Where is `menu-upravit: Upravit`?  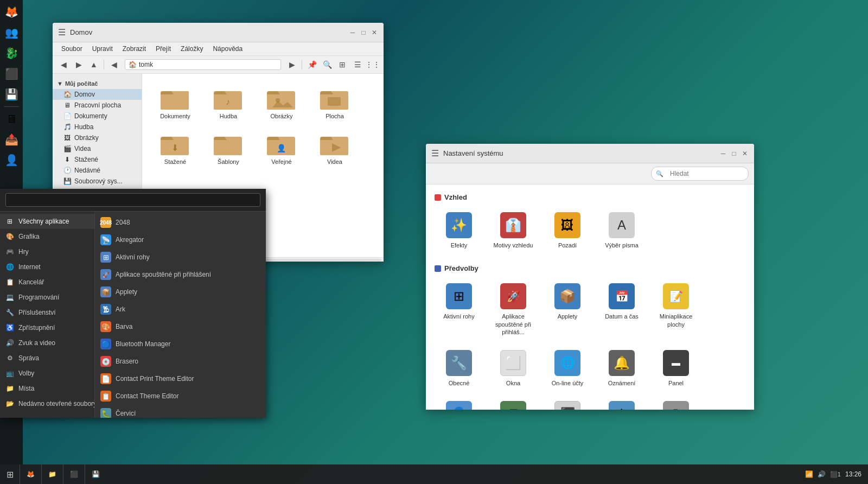
menu-upravit: Upravit is located at coordinates (103, 49).